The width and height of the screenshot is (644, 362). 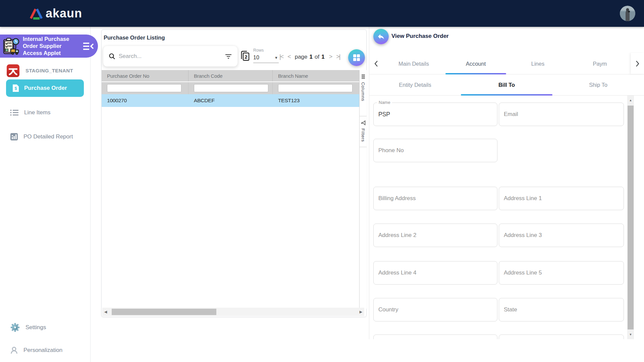 I want to click on sidebar-item-label: Personalization, so click(x=43, y=350).